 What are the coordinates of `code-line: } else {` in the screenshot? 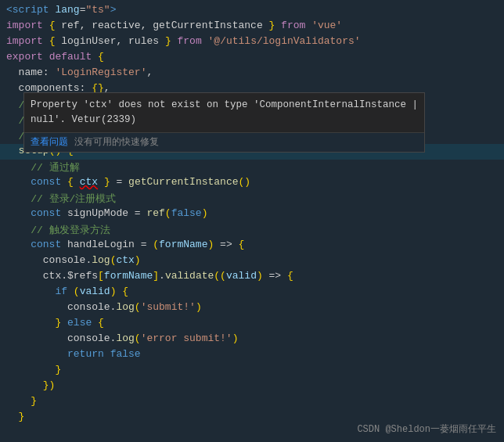 It's located at (252, 324).